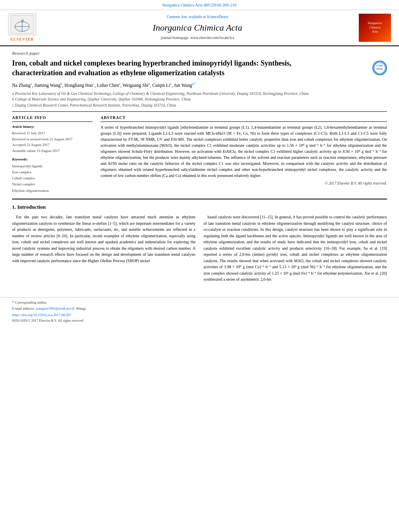 This screenshot has width=399, height=532. What do you see at coordinates (380, 68) in the screenshot?
I see `crossmark-badge: Cross Mark` at bounding box center [380, 68].